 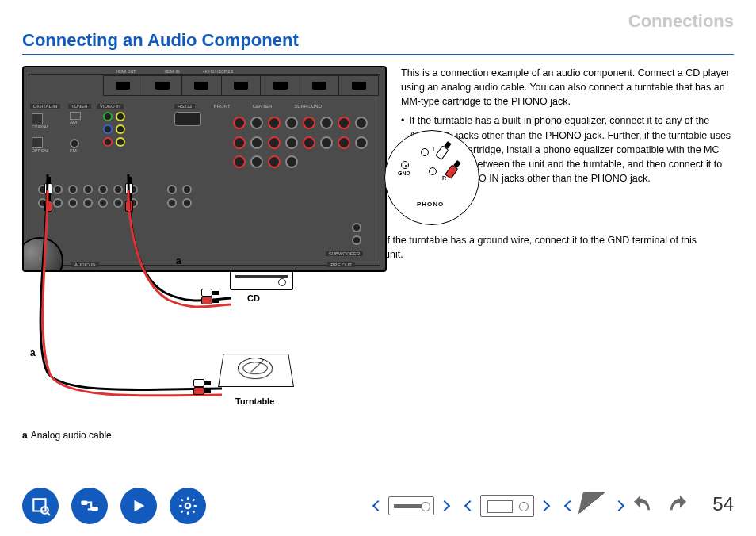 I want to click on cd-label: CD, so click(x=254, y=298).